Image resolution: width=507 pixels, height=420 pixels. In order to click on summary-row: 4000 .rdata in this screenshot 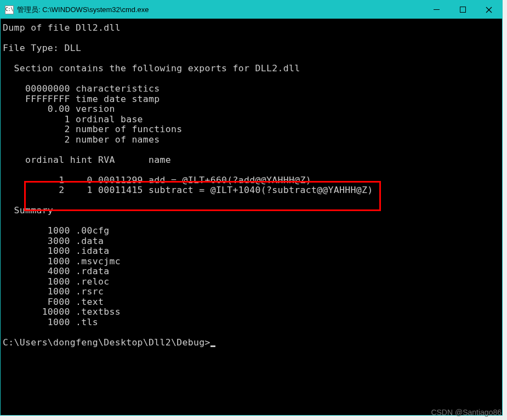, I will do `click(56, 271)`.